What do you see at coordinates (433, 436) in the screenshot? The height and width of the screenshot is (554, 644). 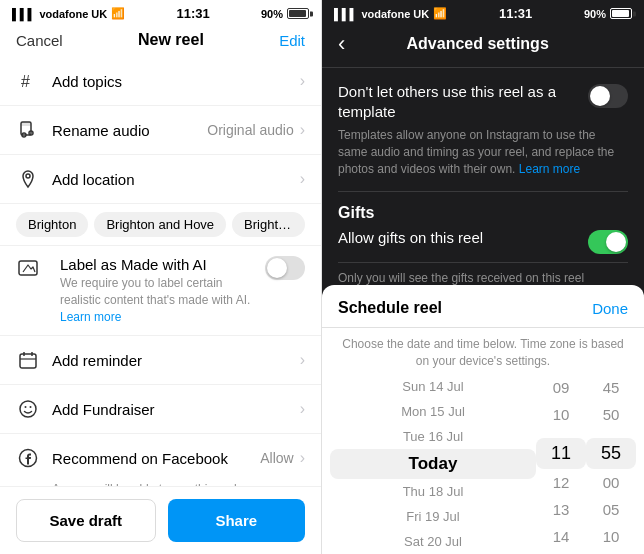 I see `picker-row-tue: Tue 16 Jul` at bounding box center [433, 436].